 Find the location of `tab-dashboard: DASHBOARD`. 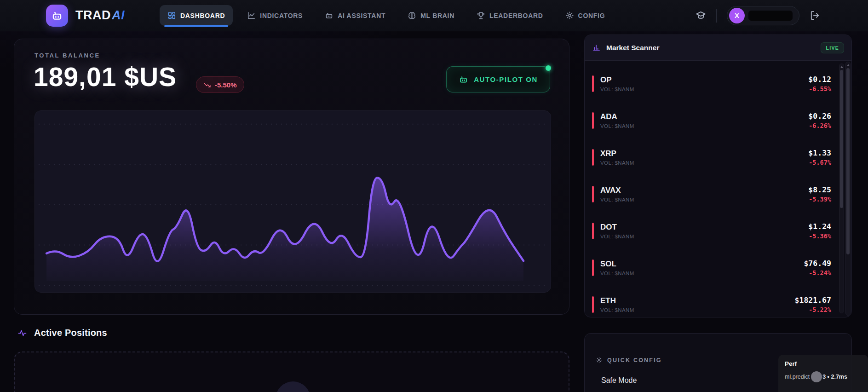

tab-dashboard: DASHBOARD is located at coordinates (196, 16).